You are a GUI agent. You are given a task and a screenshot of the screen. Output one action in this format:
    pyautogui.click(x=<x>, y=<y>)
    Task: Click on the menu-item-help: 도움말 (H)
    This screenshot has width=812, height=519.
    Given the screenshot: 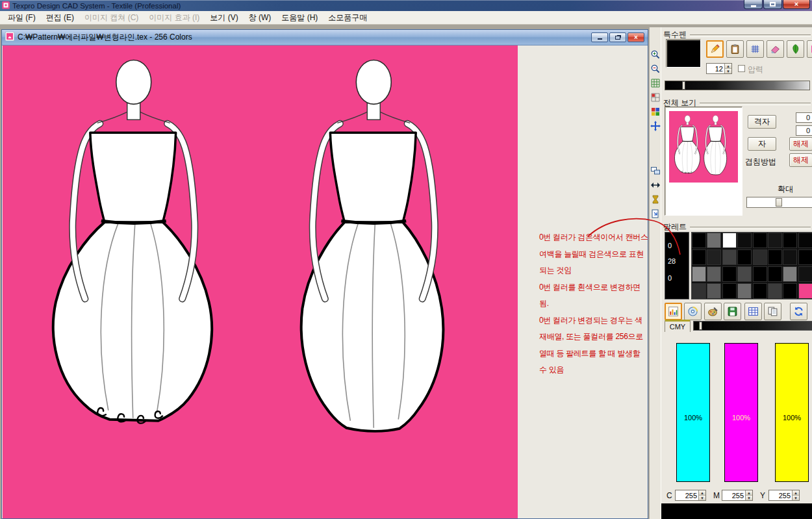 What is the action you would take?
    pyautogui.click(x=299, y=18)
    